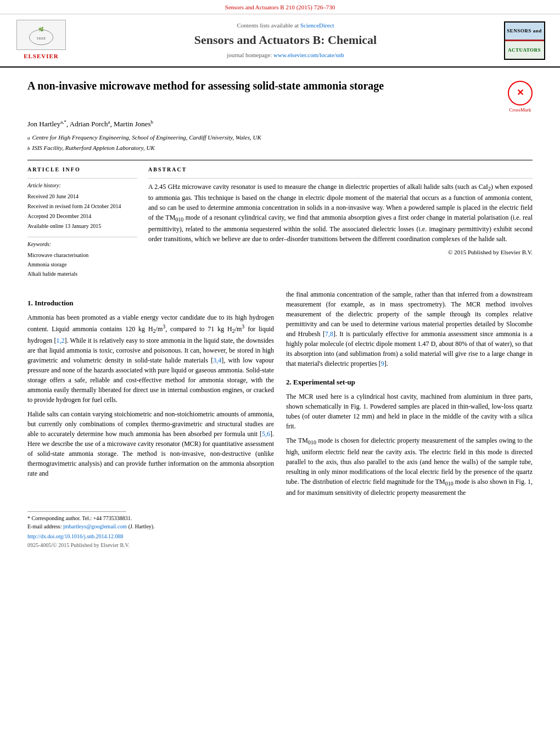 The width and height of the screenshot is (560, 742). I want to click on abstract-top-divider, so click(340, 178).